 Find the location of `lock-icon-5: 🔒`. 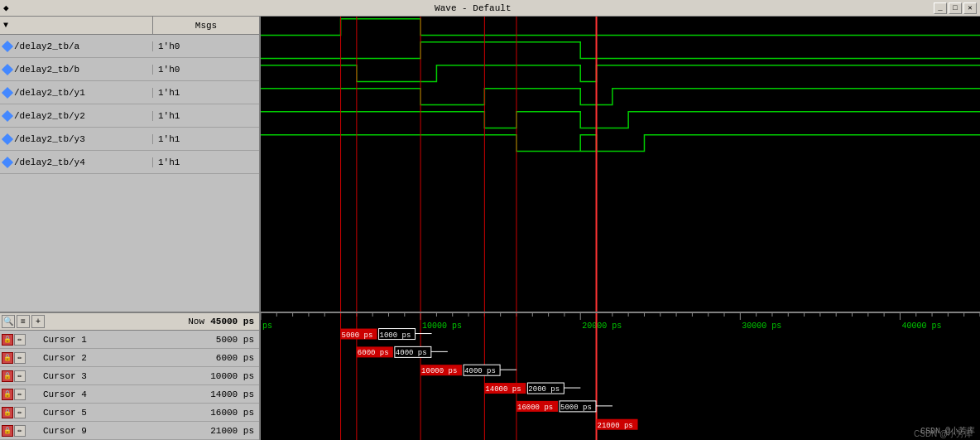

lock-icon-5: 🔒 is located at coordinates (7, 431).